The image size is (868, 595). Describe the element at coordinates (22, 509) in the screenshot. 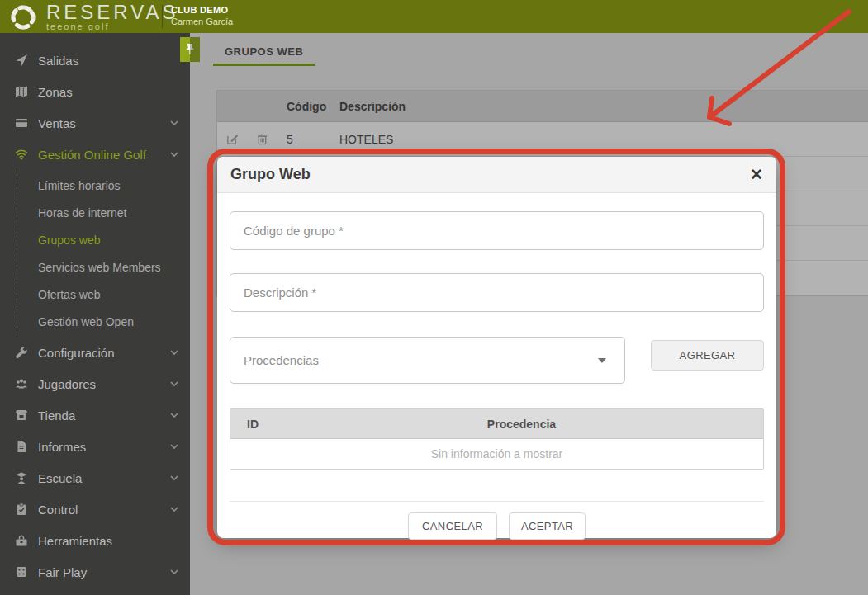

I see `clipboard-check-icon` at that location.